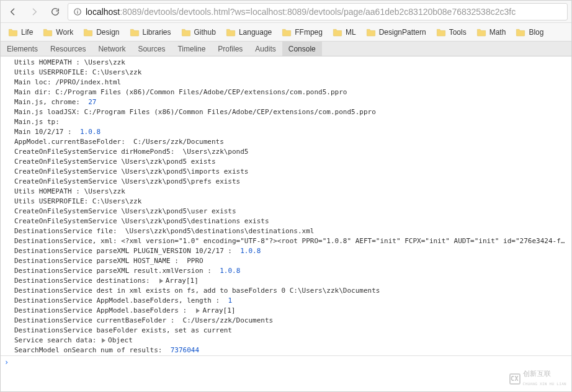 The height and width of the screenshot is (392, 572). What do you see at coordinates (7, 362) in the screenshot?
I see `prompt-caret-icon: ›` at bounding box center [7, 362].